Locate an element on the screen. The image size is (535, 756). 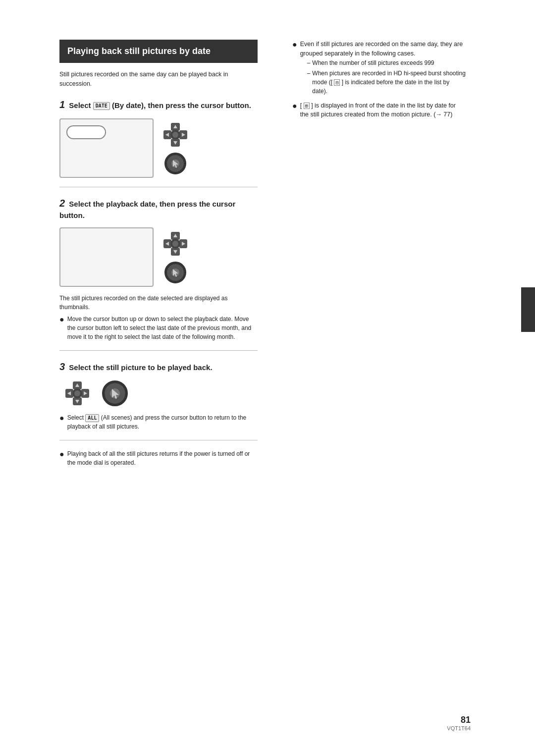
step-1-heading: 1 Select DATE (By date), then press the … is located at coordinates (159, 105).